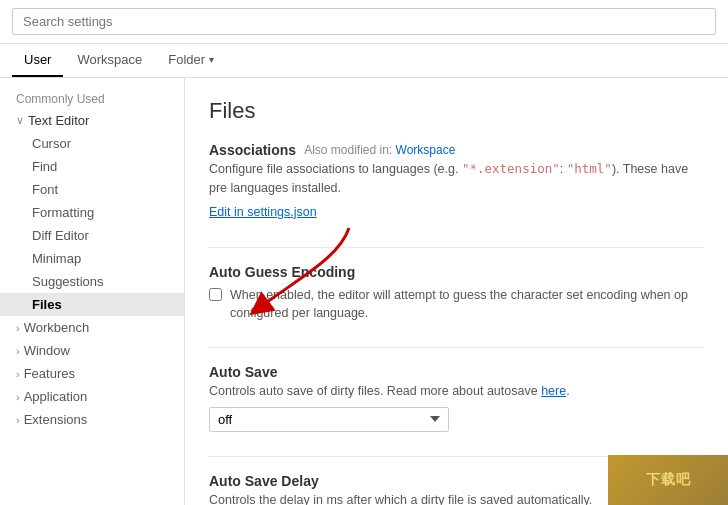 The width and height of the screenshot is (728, 505). I want to click on sidebar-item-suggestions: Suggestions, so click(92, 282).